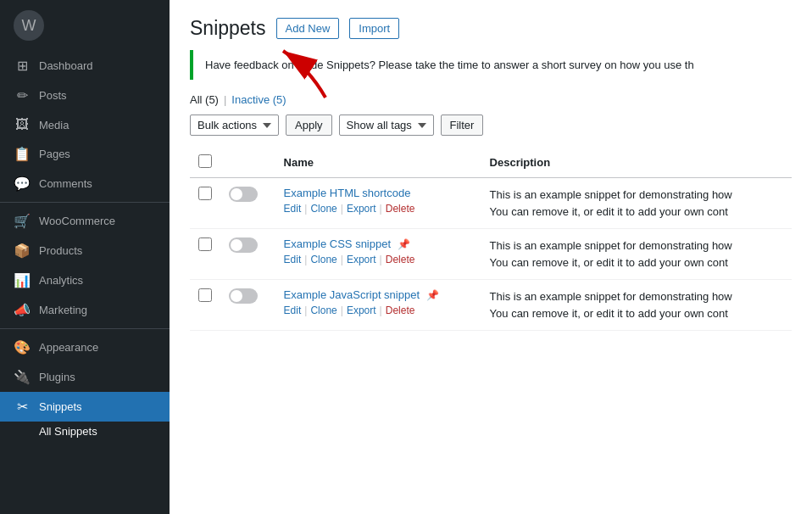  What do you see at coordinates (22, 66) in the screenshot?
I see `dashboard-icon: ⊞` at bounding box center [22, 66].